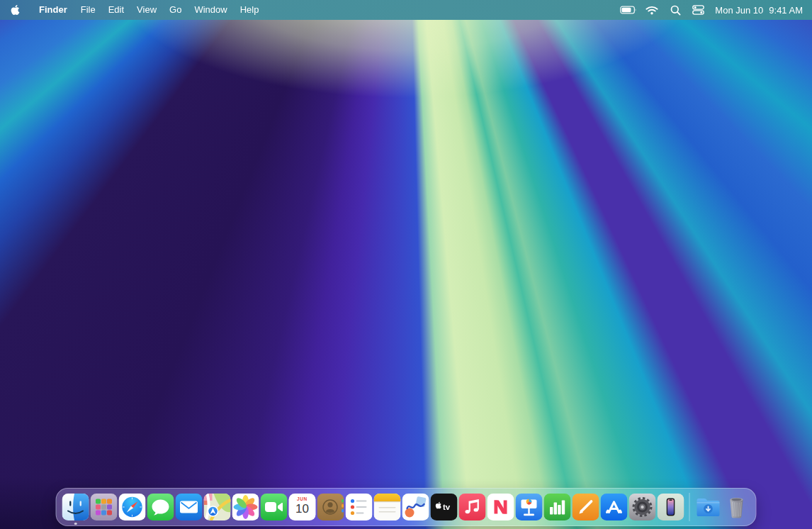 This screenshot has height=529, width=812. Describe the element at coordinates (671, 507) in the screenshot. I see `dock-item-iphone-mirroring` at that location.